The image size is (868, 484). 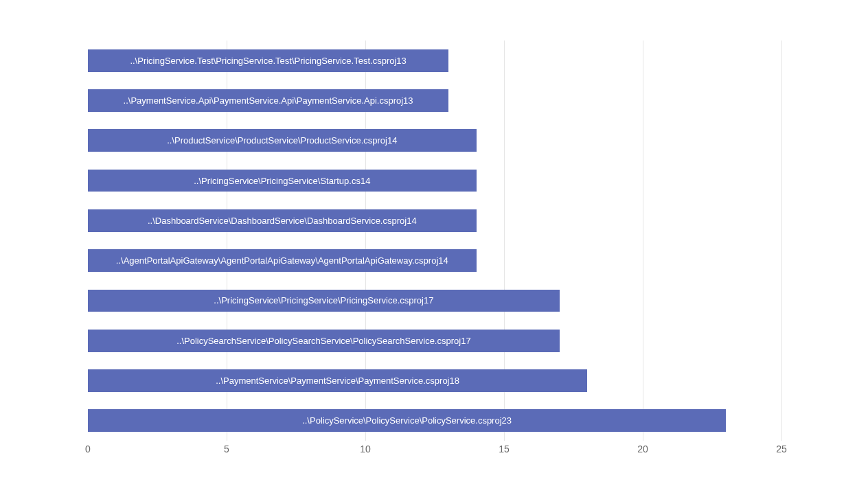 I want to click on x-tick-label: 0, so click(x=88, y=449).